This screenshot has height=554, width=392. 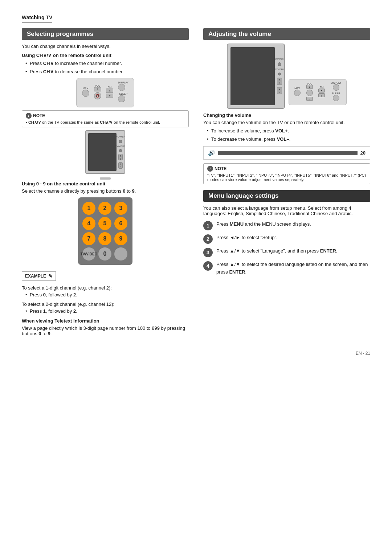 I want to click on example-1-bullets: Press 0, followed by 2., so click(x=105, y=295).